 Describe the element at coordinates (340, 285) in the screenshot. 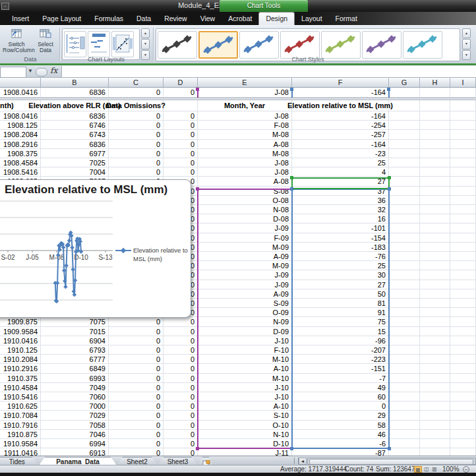

I see `cell: 27` at that location.